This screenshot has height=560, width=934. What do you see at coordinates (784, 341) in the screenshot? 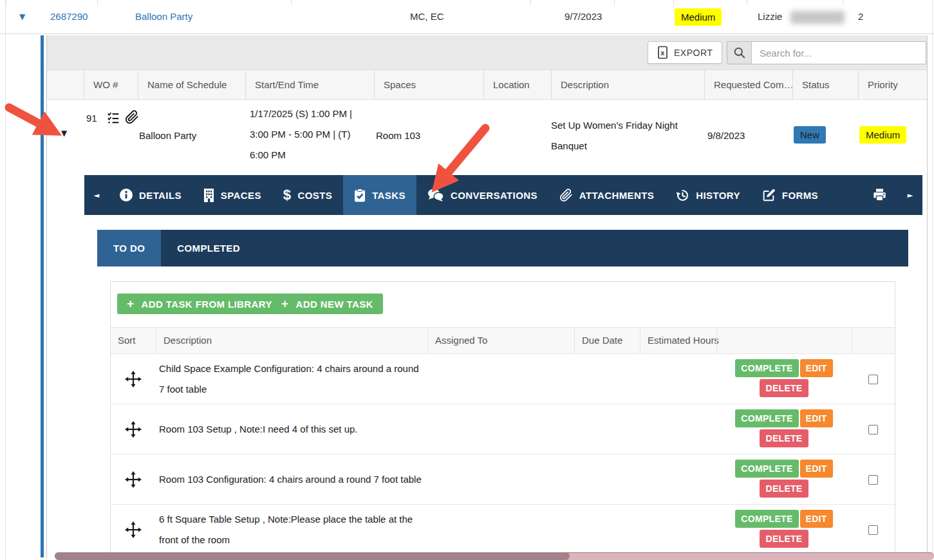
I see `task-header-actions` at bounding box center [784, 341].